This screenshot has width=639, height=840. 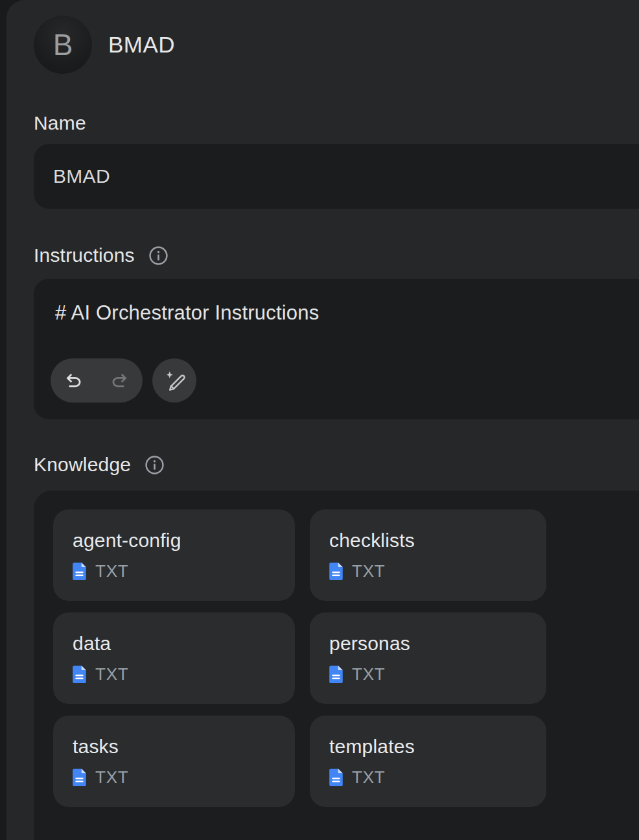 I want to click on knowledge-card: templates TXT, so click(x=428, y=761).